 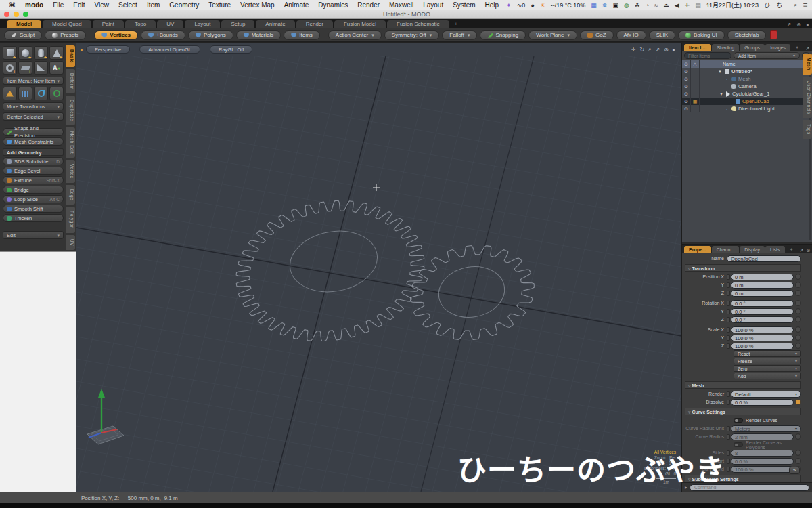 I want to click on position-y-field: 0 m, so click(x=762, y=285).